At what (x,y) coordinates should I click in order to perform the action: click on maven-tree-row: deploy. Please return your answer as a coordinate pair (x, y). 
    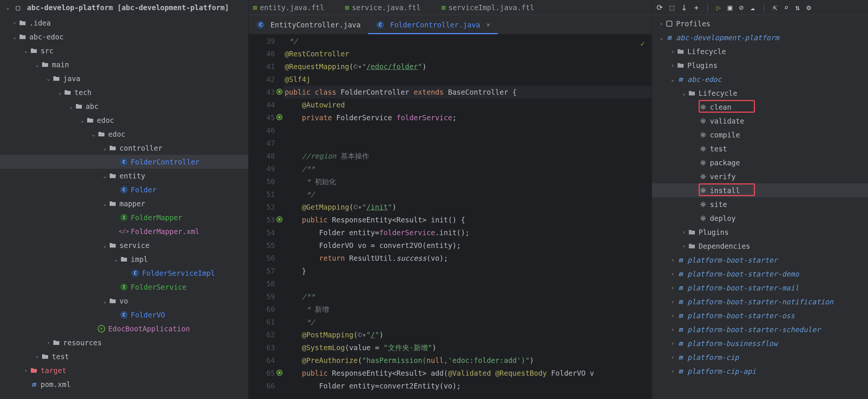
    Looking at the image, I should click on (760, 218).